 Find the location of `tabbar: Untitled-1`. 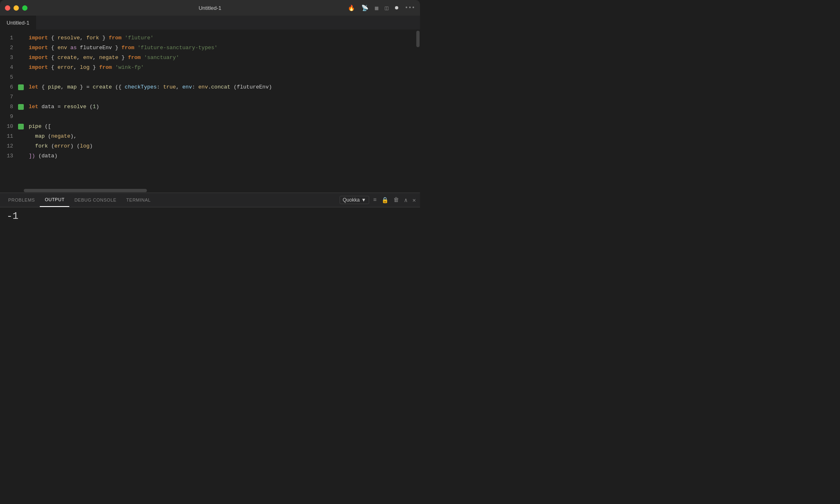

tabbar: Untitled-1 is located at coordinates (210, 23).